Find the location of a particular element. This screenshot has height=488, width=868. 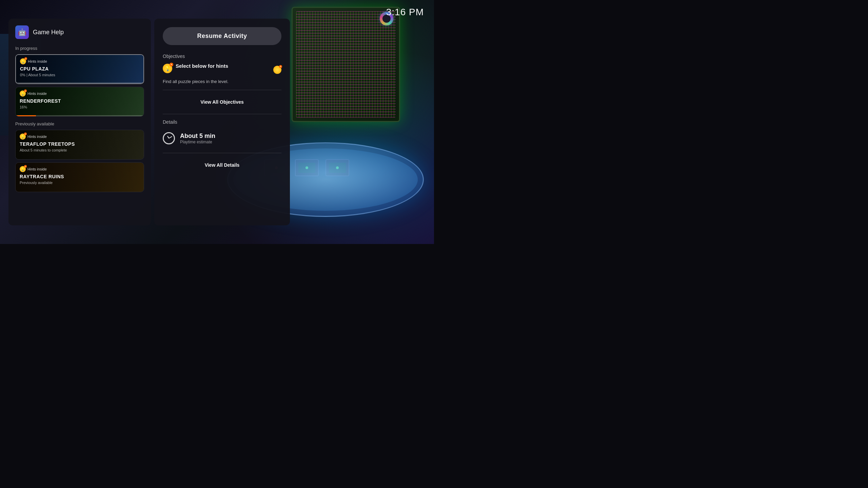

hint-btn-icon is located at coordinates (277, 70).